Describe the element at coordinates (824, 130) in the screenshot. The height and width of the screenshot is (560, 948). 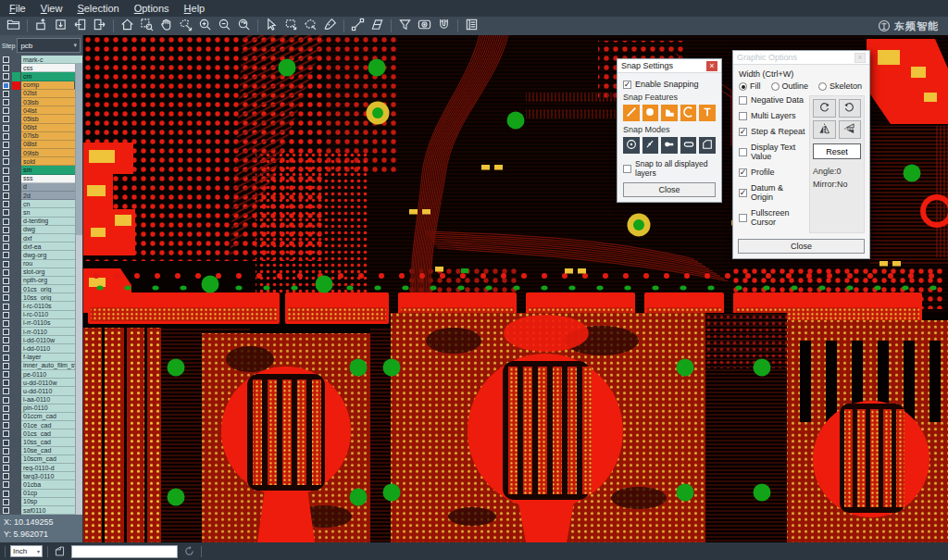
I see `flip-h-button` at that location.